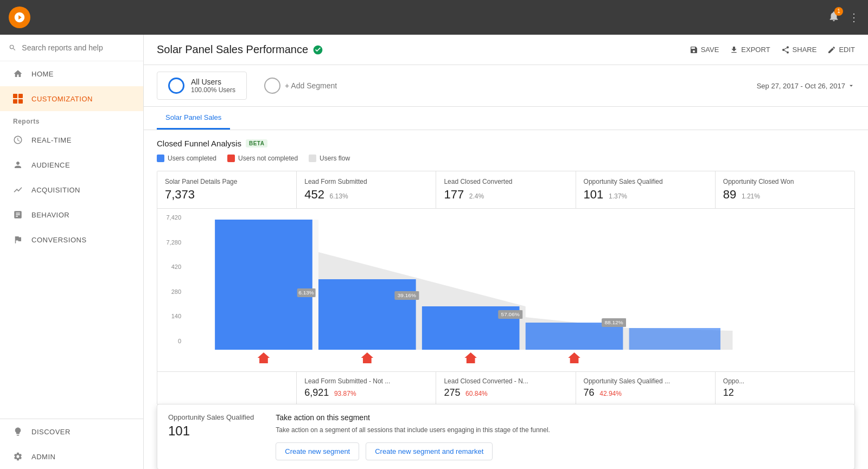  Describe the element at coordinates (730, 194) in the screenshot. I see `step5-count: 89` at that location.